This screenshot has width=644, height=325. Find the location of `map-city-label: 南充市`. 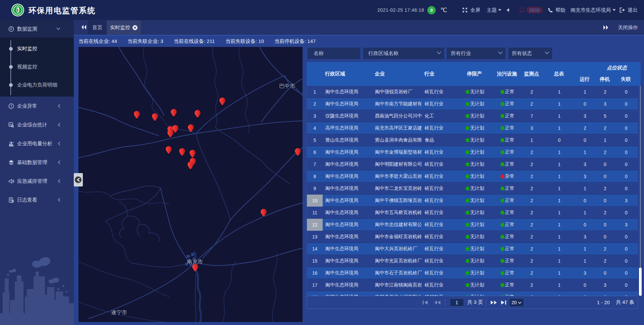

map-city-label: 南充市 is located at coordinates (195, 262).